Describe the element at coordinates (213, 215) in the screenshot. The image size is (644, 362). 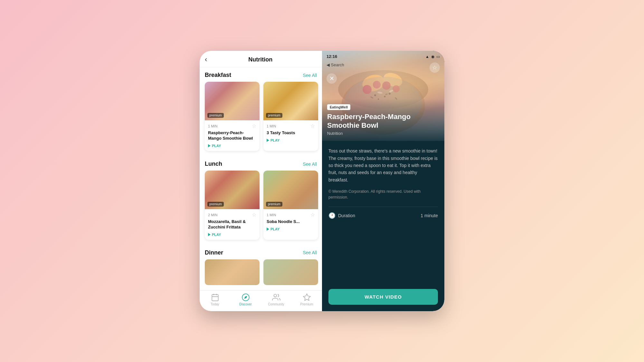
I see `card-time: 2 MIN` at that location.